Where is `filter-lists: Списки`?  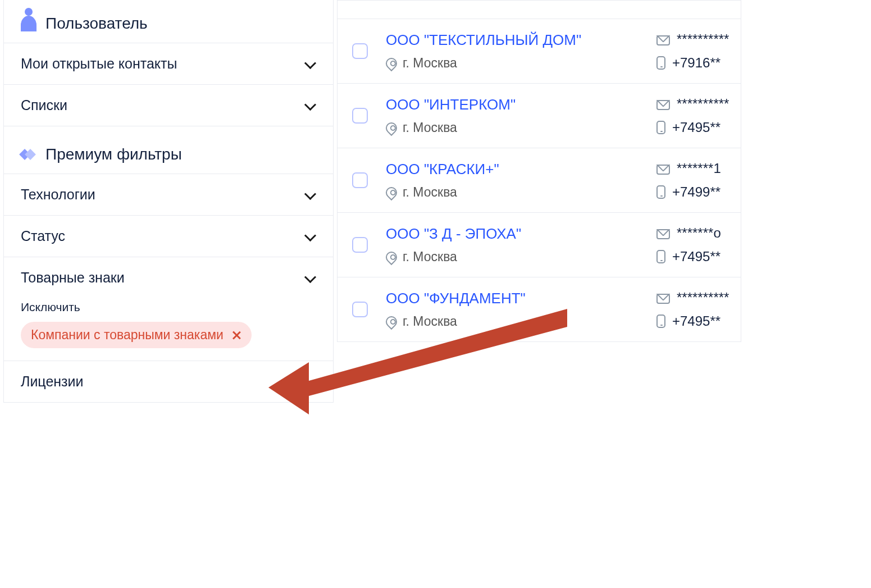
filter-lists: Списки is located at coordinates (168, 105).